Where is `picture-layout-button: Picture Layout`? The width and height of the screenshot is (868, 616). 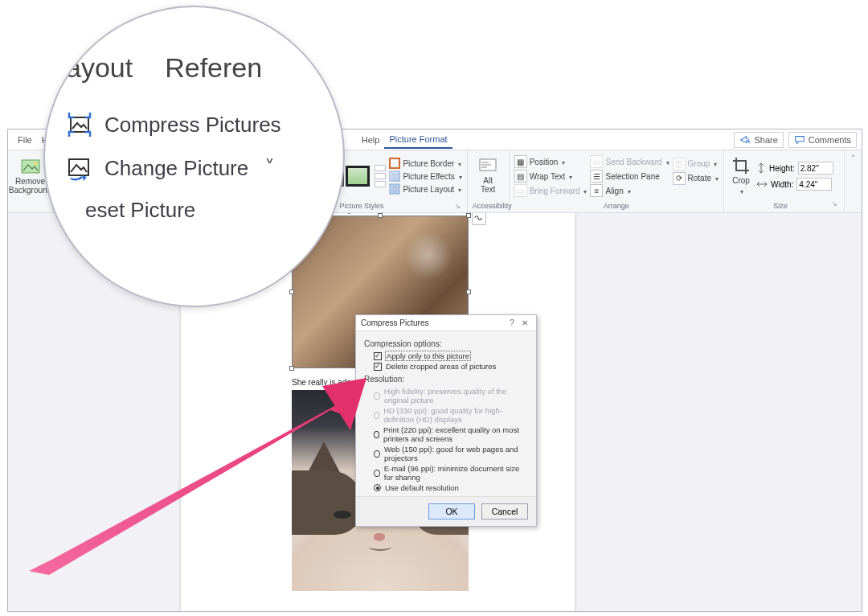
picture-layout-button: Picture Layout is located at coordinates (425, 189).